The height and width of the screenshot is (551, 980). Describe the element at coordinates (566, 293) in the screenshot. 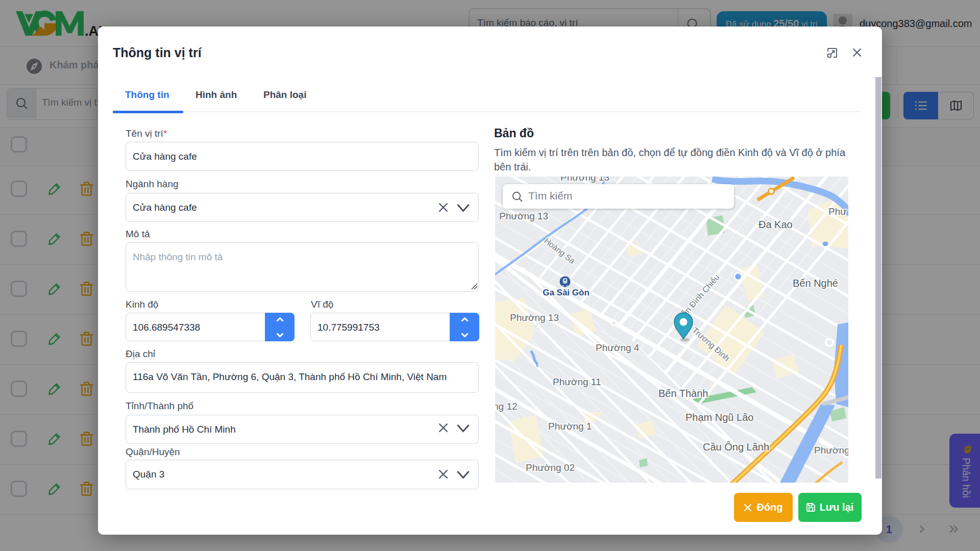

I see `svg-text: Ga Sài Gòn` at that location.